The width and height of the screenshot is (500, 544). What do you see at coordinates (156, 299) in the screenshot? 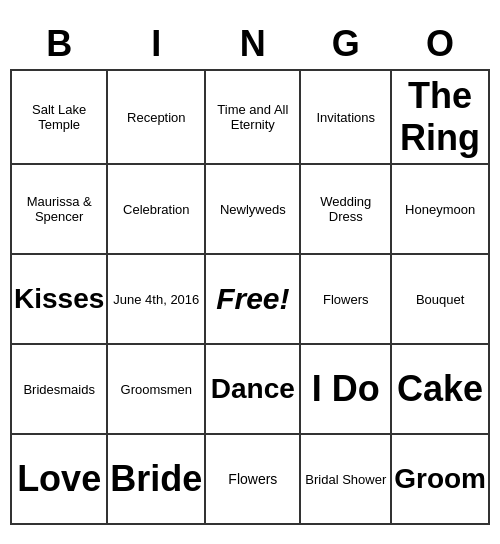
I see `bingo-cell-2-1: June 4th, 2016` at bounding box center [156, 299].